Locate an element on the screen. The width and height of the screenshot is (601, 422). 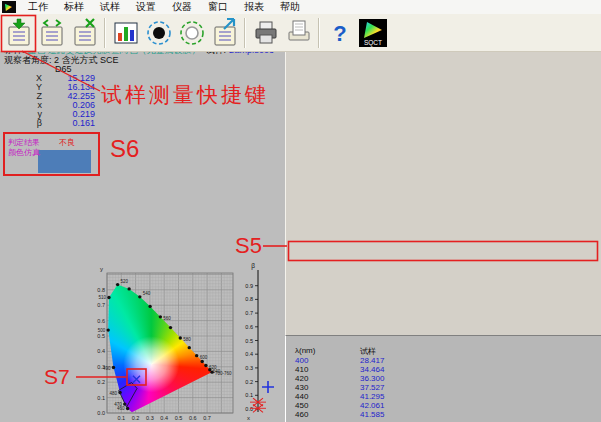
svg-text: 580 is located at coordinates (187, 340).